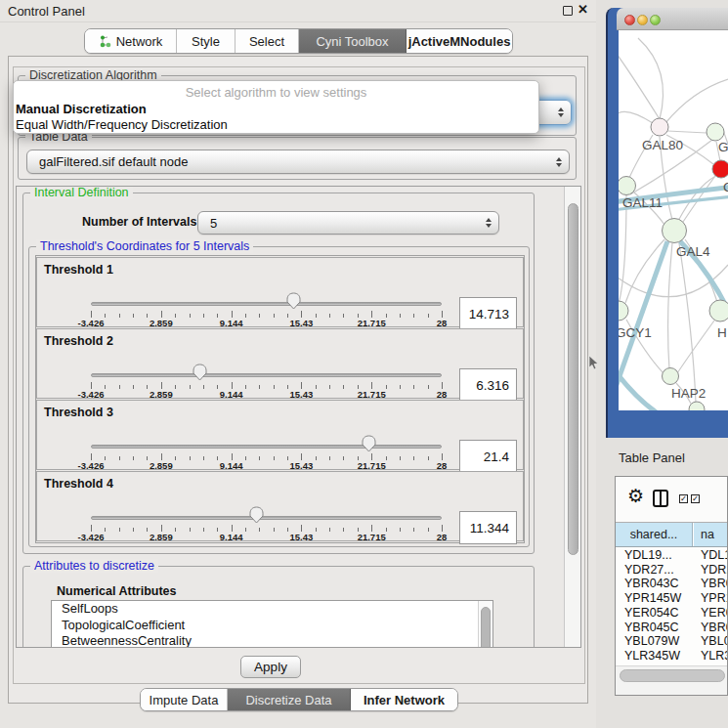 Image resolution: width=728 pixels, height=728 pixels. What do you see at coordinates (635, 496) in the screenshot?
I see `gear-icon: ⚙` at bounding box center [635, 496].